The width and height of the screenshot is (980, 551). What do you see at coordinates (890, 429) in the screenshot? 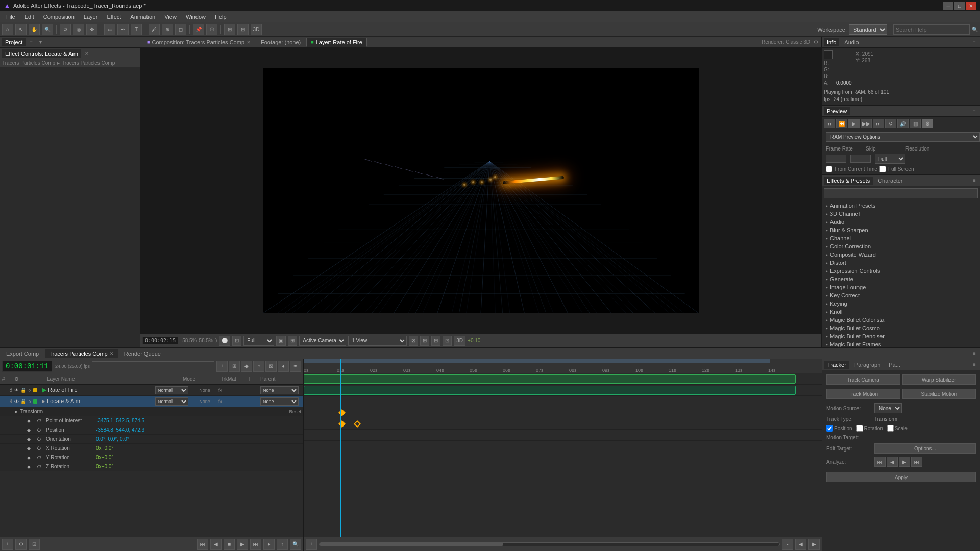
I see `scale-cb` at bounding box center [890, 429].